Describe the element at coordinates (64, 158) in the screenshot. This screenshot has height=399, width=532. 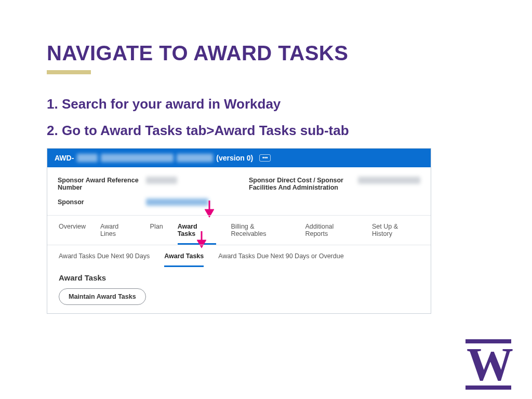
I see `award-id-prefix: AWD-` at that location.